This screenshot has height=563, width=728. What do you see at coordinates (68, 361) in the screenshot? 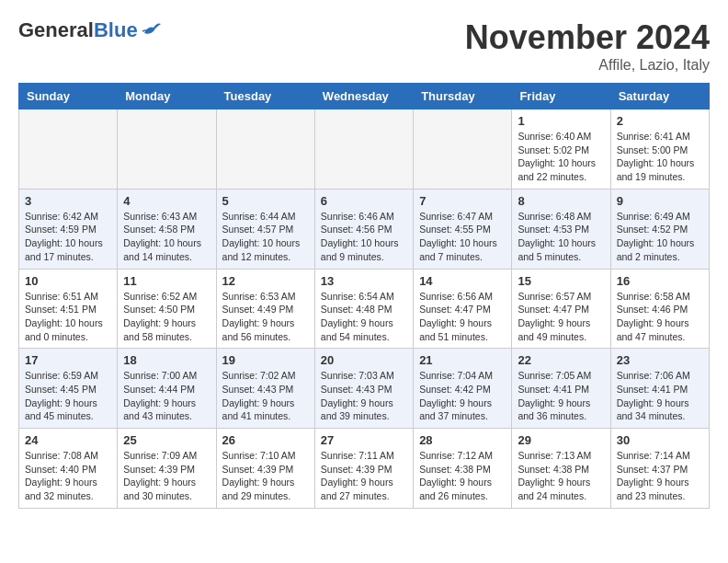
I see `day-number: 17` at bounding box center [68, 361].